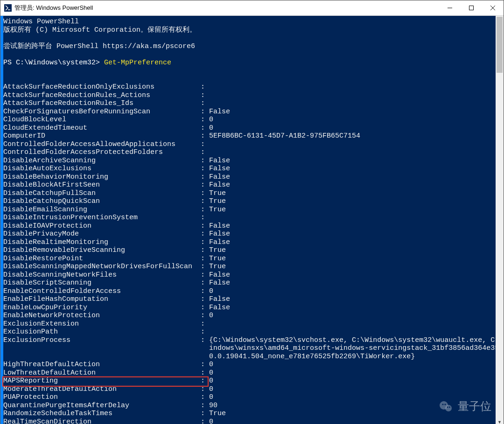 This screenshot has height=424, width=504. What do you see at coordinates (249, 259) in the screenshot?
I see `output-row: DisableRestorePoint : True` at bounding box center [249, 259].